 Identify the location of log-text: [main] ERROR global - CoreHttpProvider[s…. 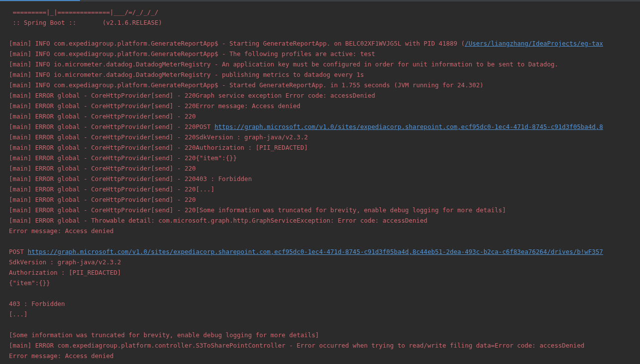
(112, 127).